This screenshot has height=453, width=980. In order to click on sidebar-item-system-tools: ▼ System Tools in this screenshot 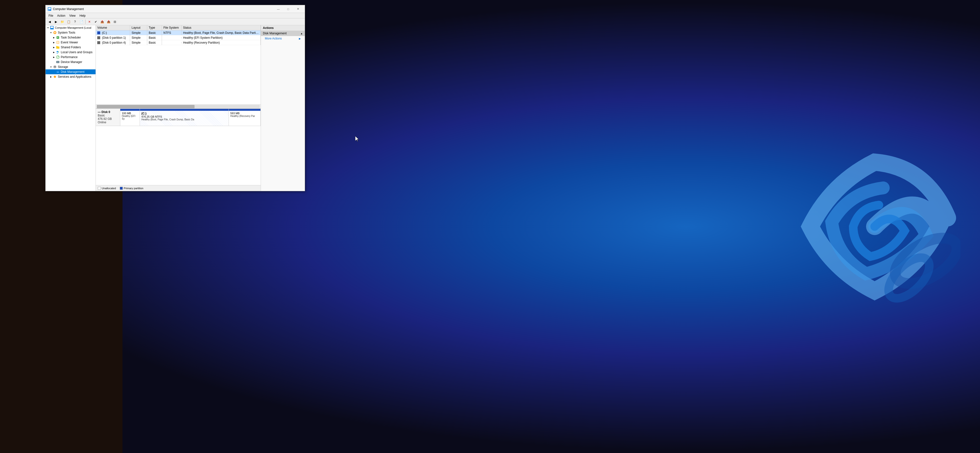, I will do `click(71, 33)`.